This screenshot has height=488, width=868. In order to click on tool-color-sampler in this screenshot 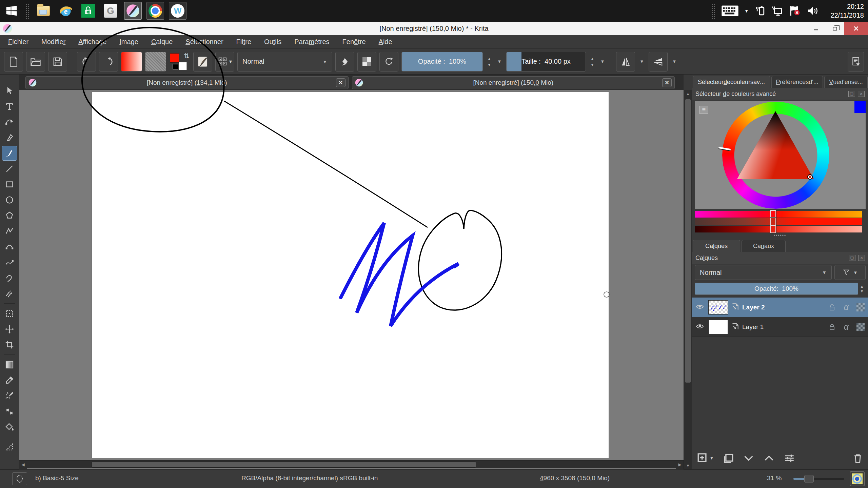, I will do `click(9, 380)`.